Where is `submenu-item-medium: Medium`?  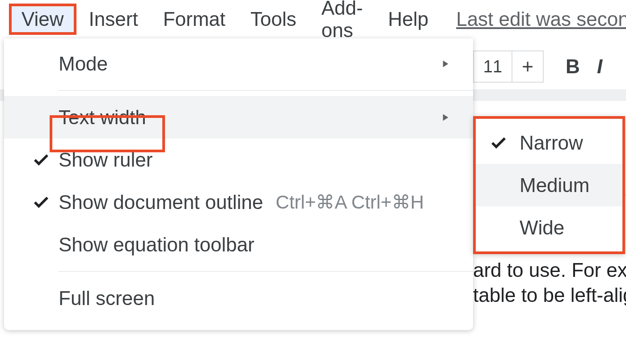
submenu-item-medium: Medium is located at coordinates (549, 185).